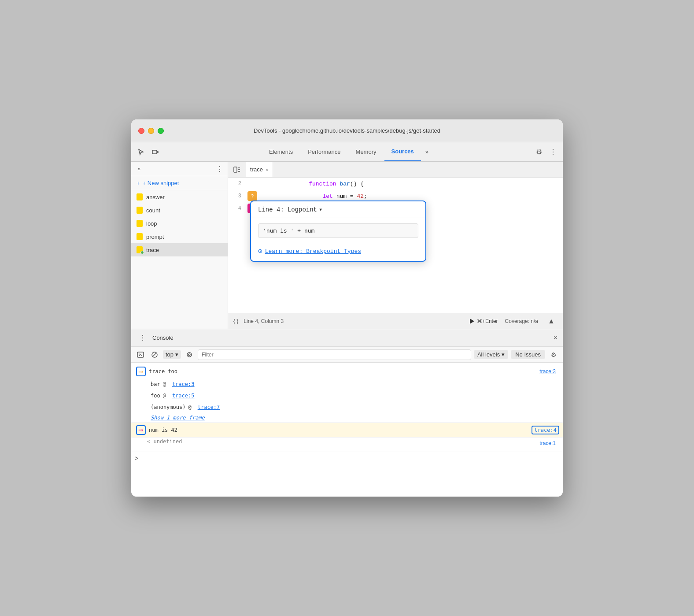 Image resolution: width=694 pixels, height=616 pixels. What do you see at coordinates (252, 196) in the screenshot?
I see `breakpoint-3: ?` at bounding box center [252, 196].